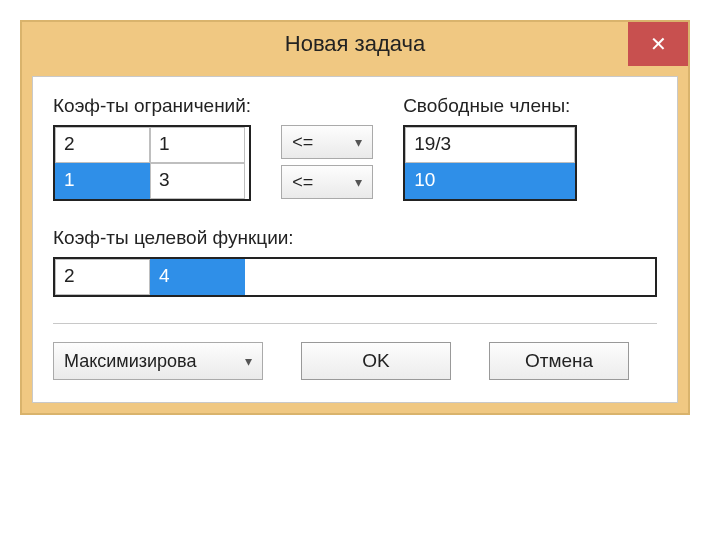 The image size is (712, 546). What do you see at coordinates (559, 361) in the screenshot?
I see `cancel-button-label: Отмена` at bounding box center [559, 361].